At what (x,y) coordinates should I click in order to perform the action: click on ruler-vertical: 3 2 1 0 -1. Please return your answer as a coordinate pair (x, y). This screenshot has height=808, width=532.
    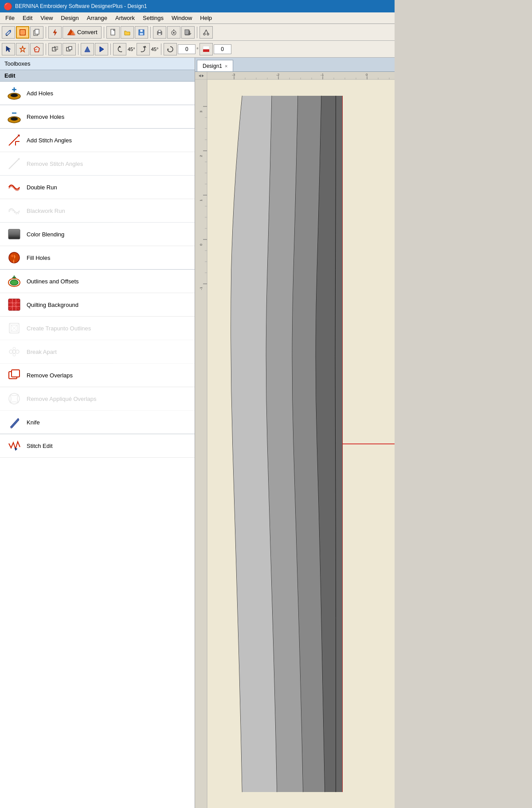
    Looking at the image, I should click on (201, 444).